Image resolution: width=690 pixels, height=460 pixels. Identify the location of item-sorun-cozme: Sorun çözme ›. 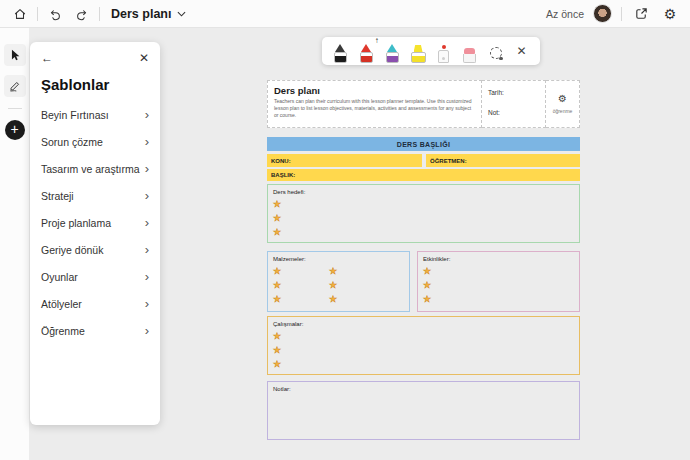
(95, 142).